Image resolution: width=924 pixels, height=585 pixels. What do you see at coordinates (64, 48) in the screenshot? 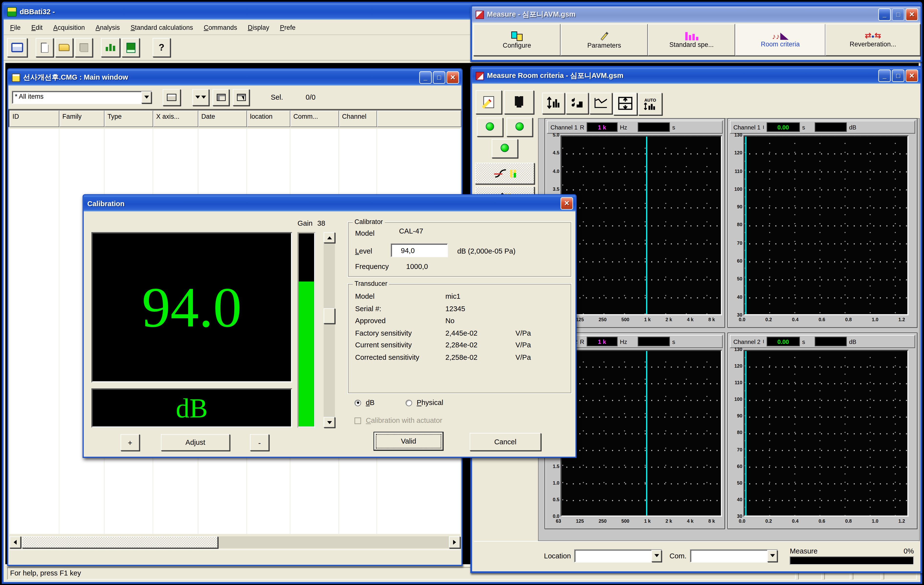
I see `open-button` at bounding box center [64, 48].